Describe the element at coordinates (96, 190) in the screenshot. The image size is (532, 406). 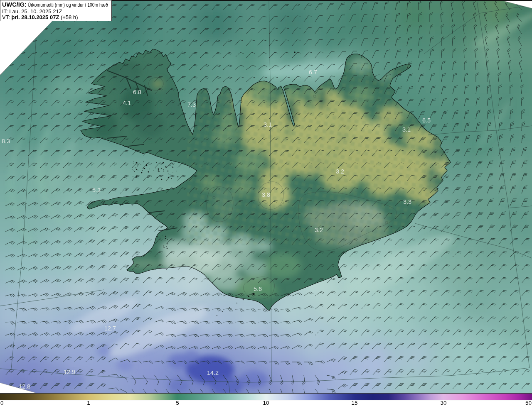
I see `svg-text: 5.3` at that location.